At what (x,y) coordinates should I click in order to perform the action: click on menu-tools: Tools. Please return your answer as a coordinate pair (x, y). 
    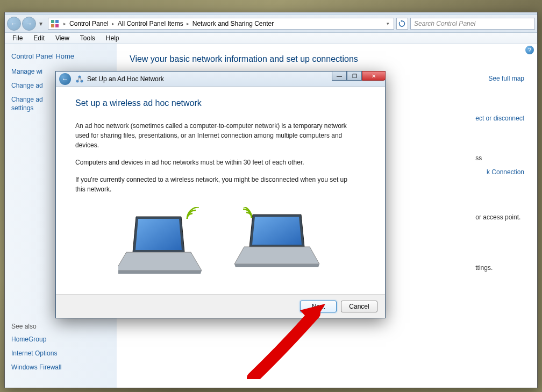
    Looking at the image, I should click on (88, 38).